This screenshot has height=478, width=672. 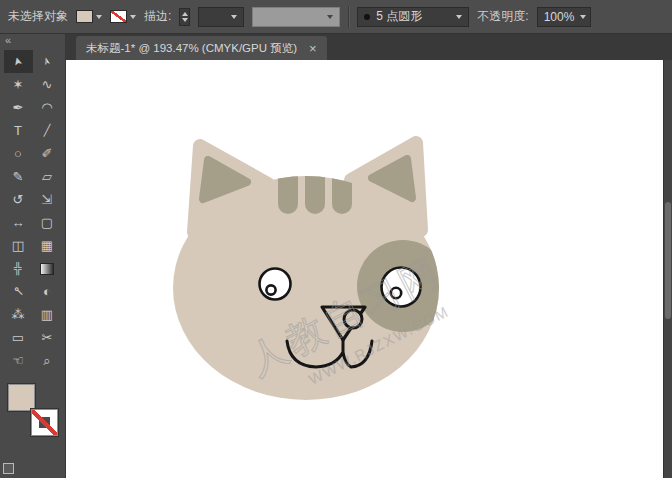 I want to click on artboard-icon: ▭, so click(x=18, y=338).